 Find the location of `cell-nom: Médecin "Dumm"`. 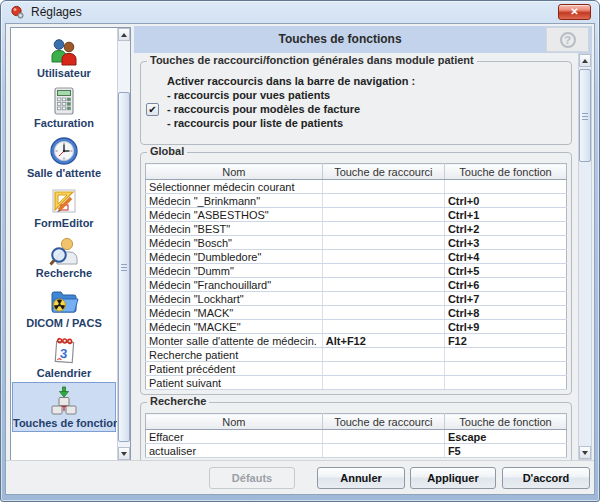

cell-nom: Médecin "Dumm" is located at coordinates (234, 271).